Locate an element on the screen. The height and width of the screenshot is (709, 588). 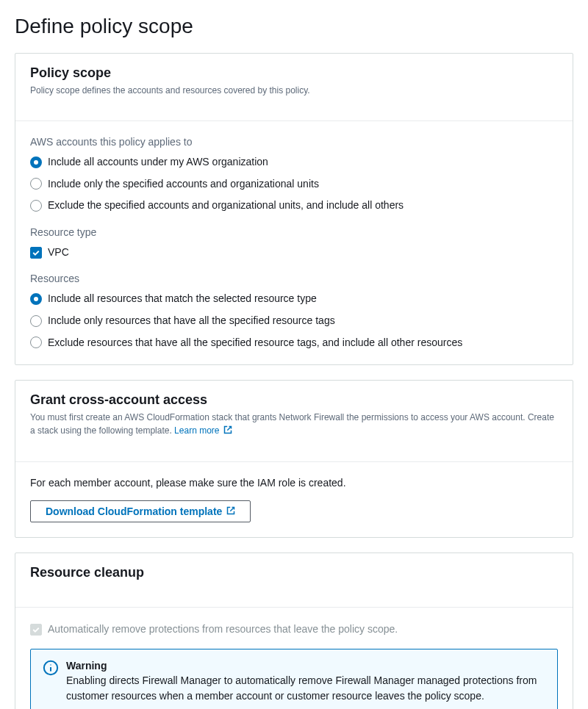
iam-role-info: For each member account, please make sur… is located at coordinates (294, 483).